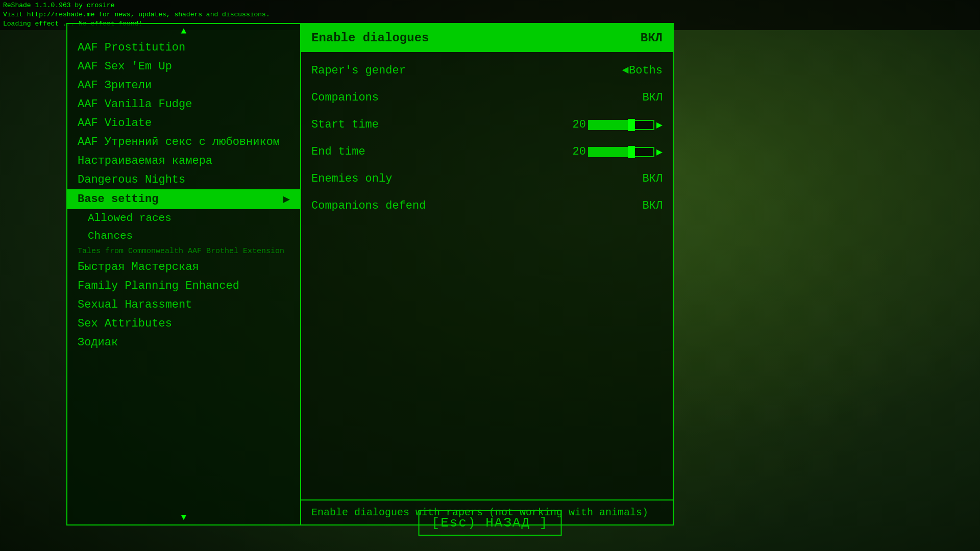  What do you see at coordinates (184, 66) in the screenshot?
I see `sidebar-item-aaf-sex-em-up: AAF Sex 'Em Up` at bounding box center [184, 66].